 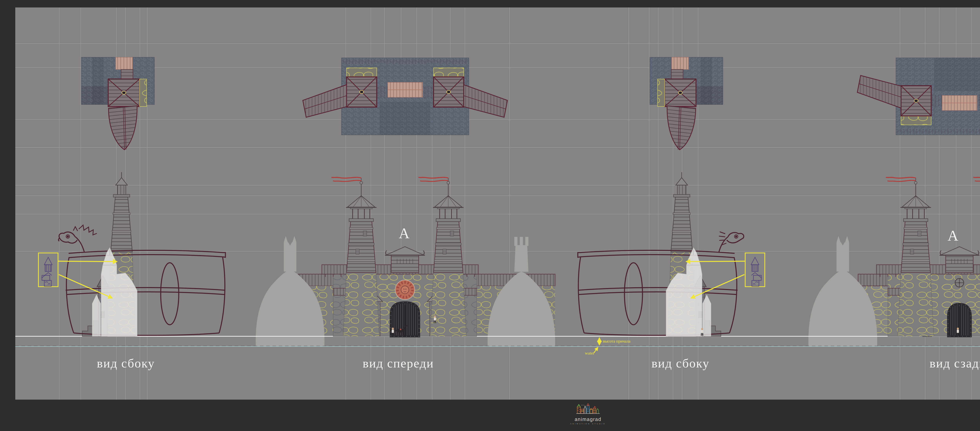 I want to click on round-window, so click(x=959, y=283).